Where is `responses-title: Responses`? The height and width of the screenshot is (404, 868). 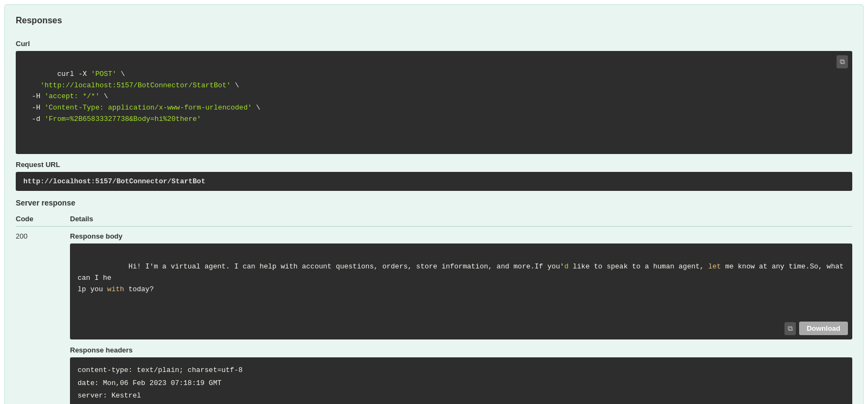 responses-title: Responses is located at coordinates (434, 21).